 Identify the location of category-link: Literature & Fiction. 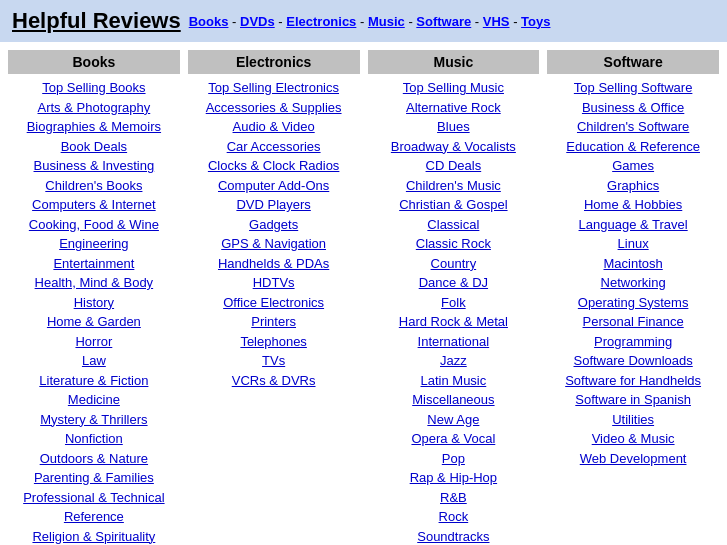
(94, 381).